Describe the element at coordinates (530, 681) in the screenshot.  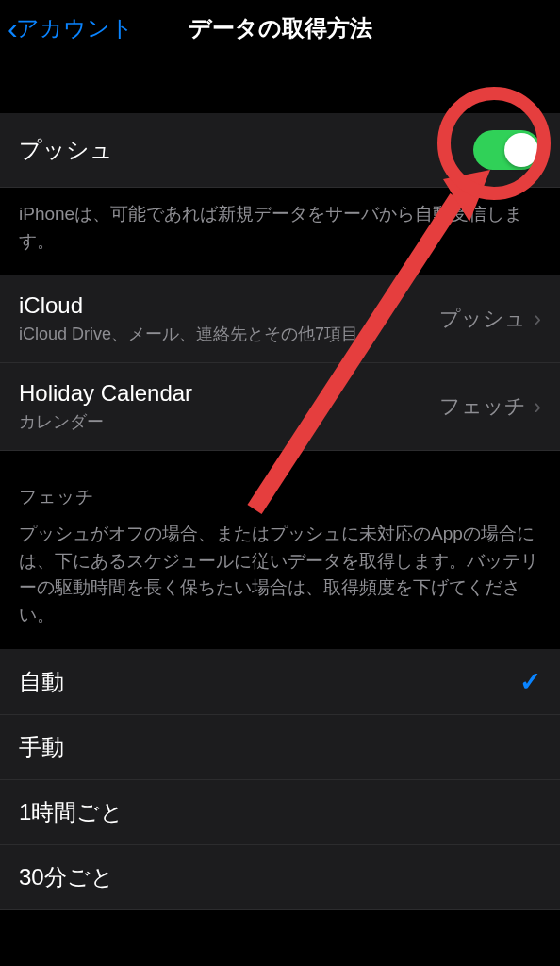
I see `checkmark-icon: ✓` at that location.